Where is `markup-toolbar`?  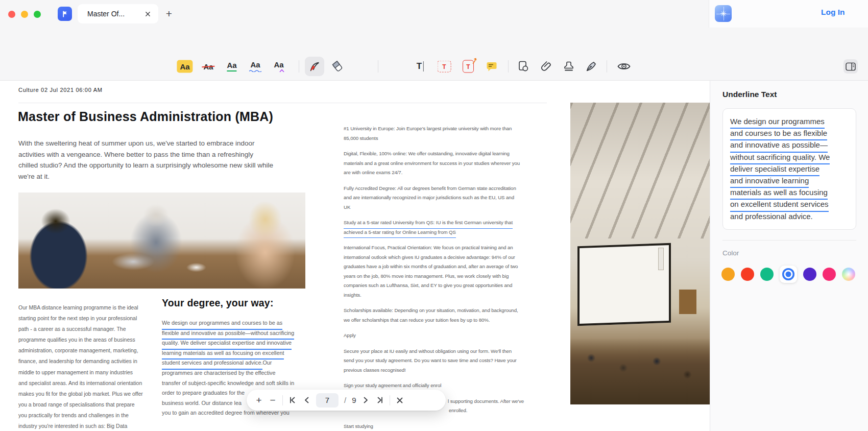 markup-toolbar is located at coordinates (434, 66).